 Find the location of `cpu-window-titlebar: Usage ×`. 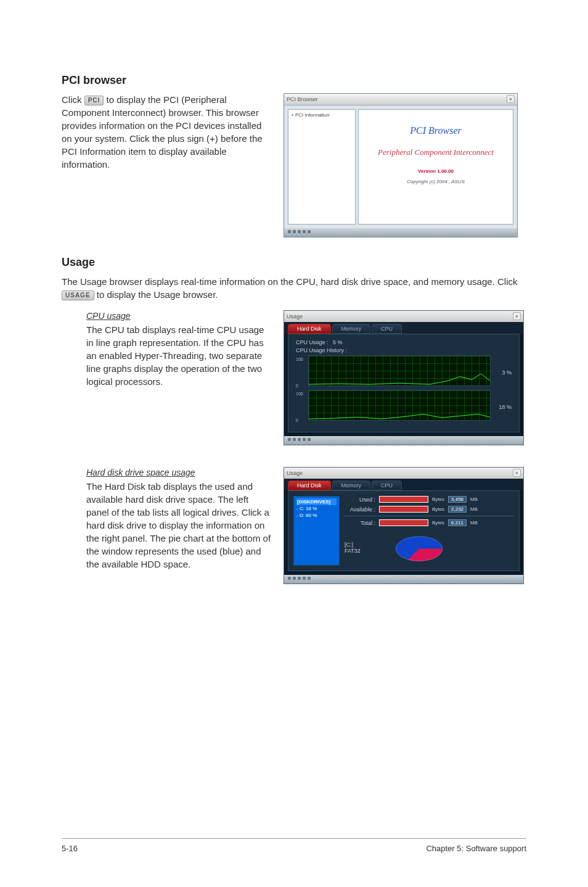

cpu-window-titlebar: Usage × is located at coordinates (404, 316).